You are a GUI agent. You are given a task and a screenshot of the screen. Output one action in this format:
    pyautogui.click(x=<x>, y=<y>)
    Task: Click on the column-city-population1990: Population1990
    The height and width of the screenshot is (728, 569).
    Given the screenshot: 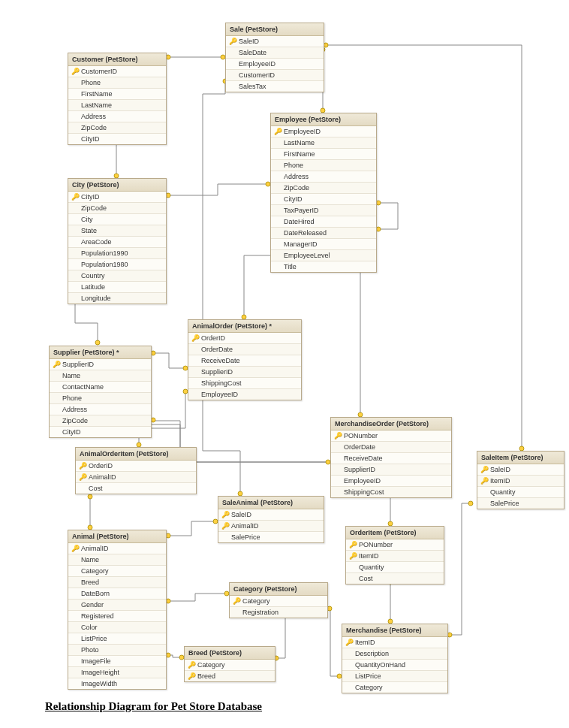 What is the action you would take?
    pyautogui.click(x=117, y=254)
    